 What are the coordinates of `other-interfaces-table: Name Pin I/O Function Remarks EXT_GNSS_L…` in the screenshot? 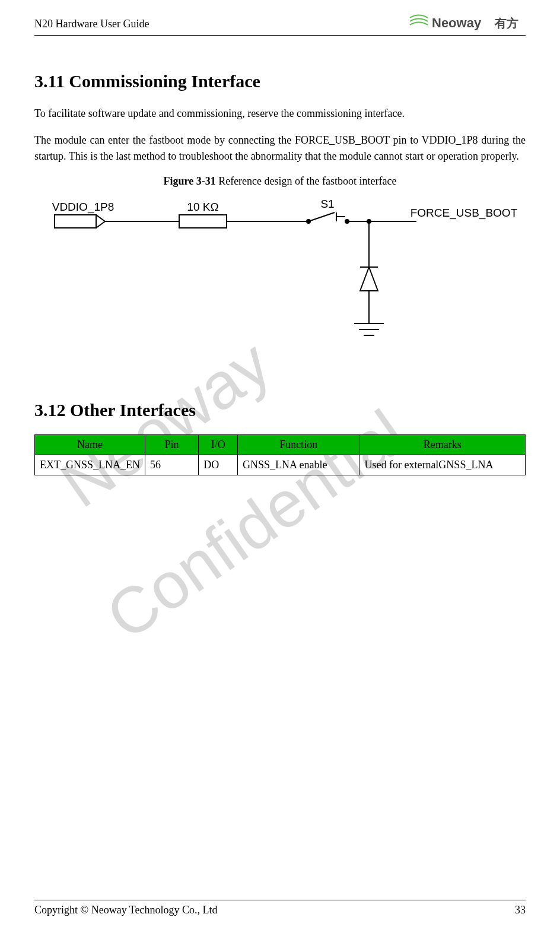 It's located at (280, 455).